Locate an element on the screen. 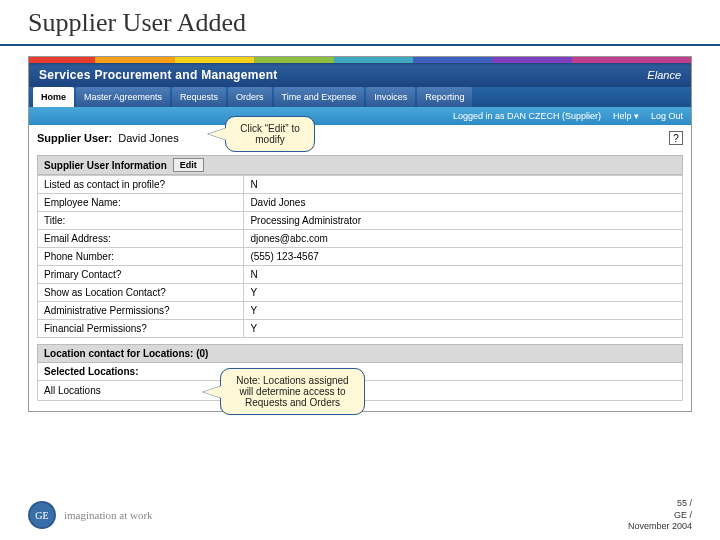 The image size is (720, 540). logout-link: Log Out is located at coordinates (667, 116).